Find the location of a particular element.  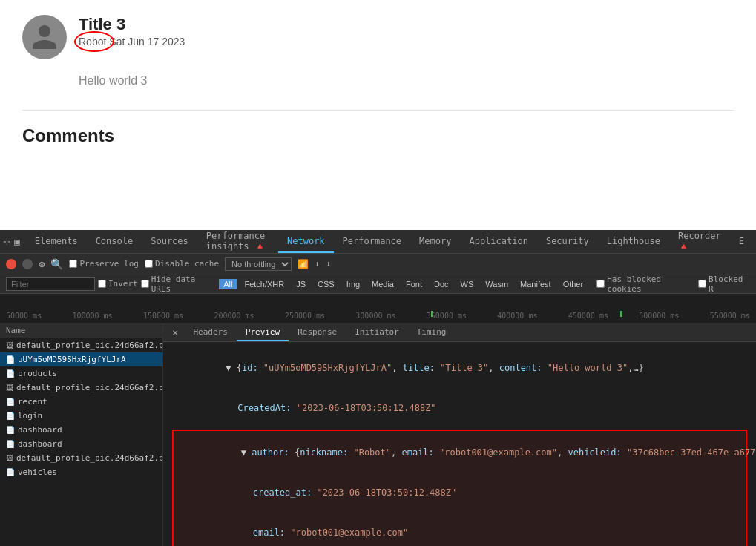

filter-doc-btn: Doc is located at coordinates (441, 284).